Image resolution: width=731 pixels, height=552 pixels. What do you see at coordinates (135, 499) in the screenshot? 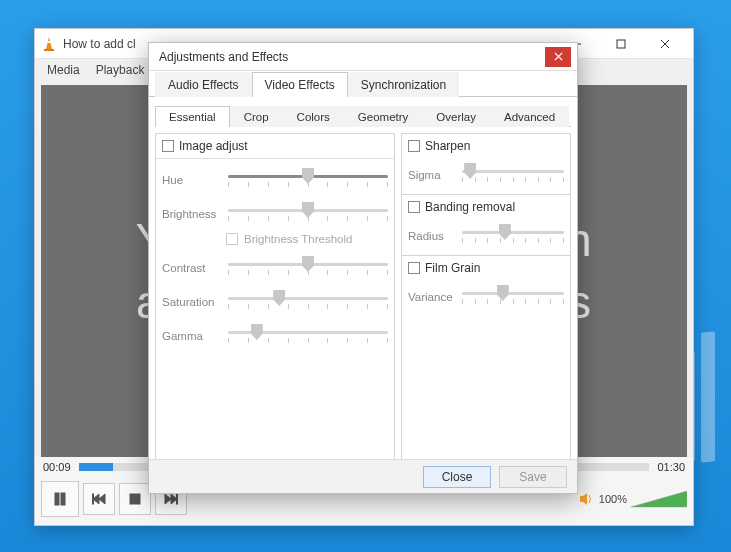
I see `stop-button` at bounding box center [135, 499].